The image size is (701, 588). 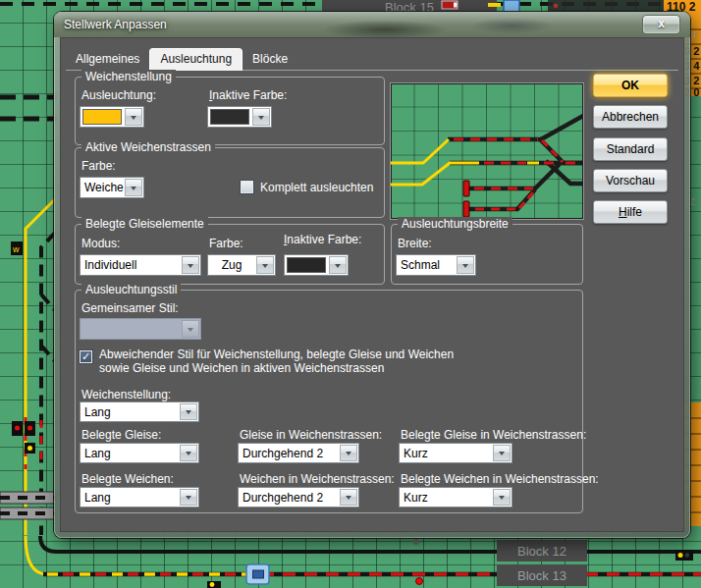 I want to click on cancel-button: Abbrechen, so click(x=630, y=117).